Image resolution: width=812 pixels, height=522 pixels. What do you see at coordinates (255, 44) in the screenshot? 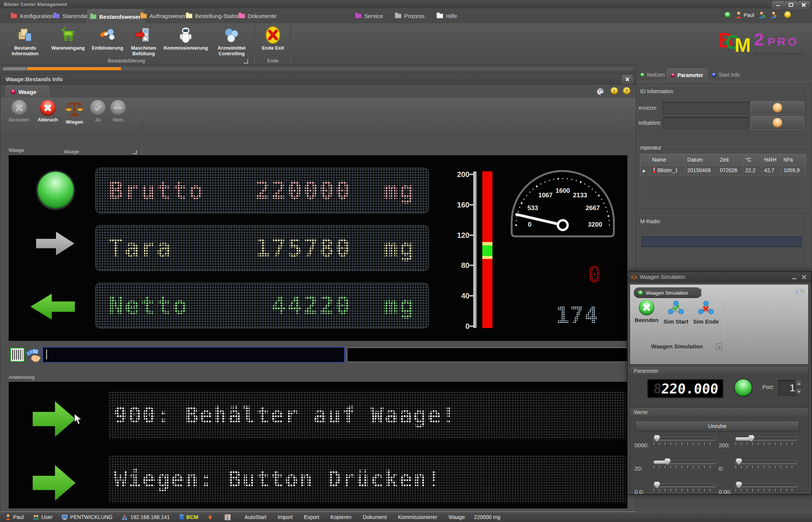
I see `ribbon-separator` at bounding box center [255, 44].